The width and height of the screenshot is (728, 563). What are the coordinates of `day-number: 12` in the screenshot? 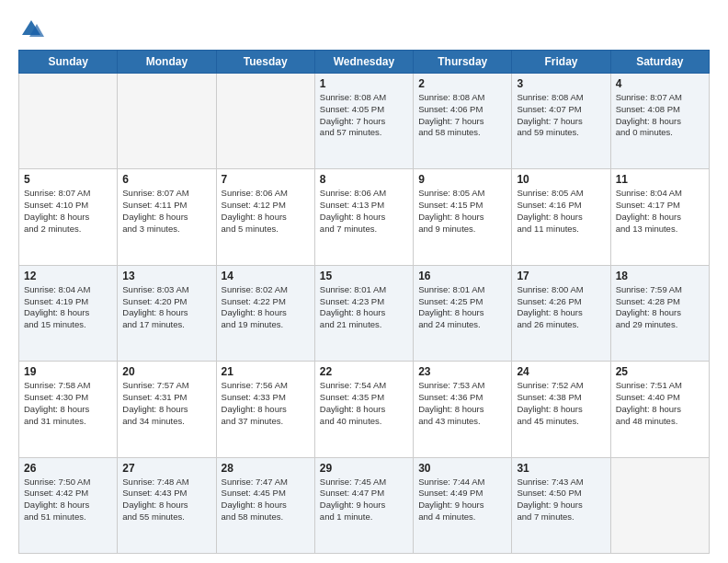 It's located at (68, 276).